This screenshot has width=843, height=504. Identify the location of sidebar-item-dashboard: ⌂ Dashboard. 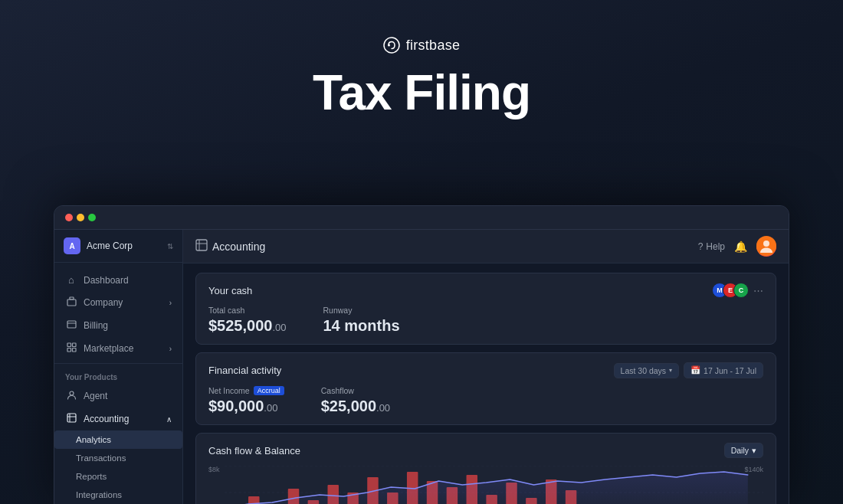
(118, 280).